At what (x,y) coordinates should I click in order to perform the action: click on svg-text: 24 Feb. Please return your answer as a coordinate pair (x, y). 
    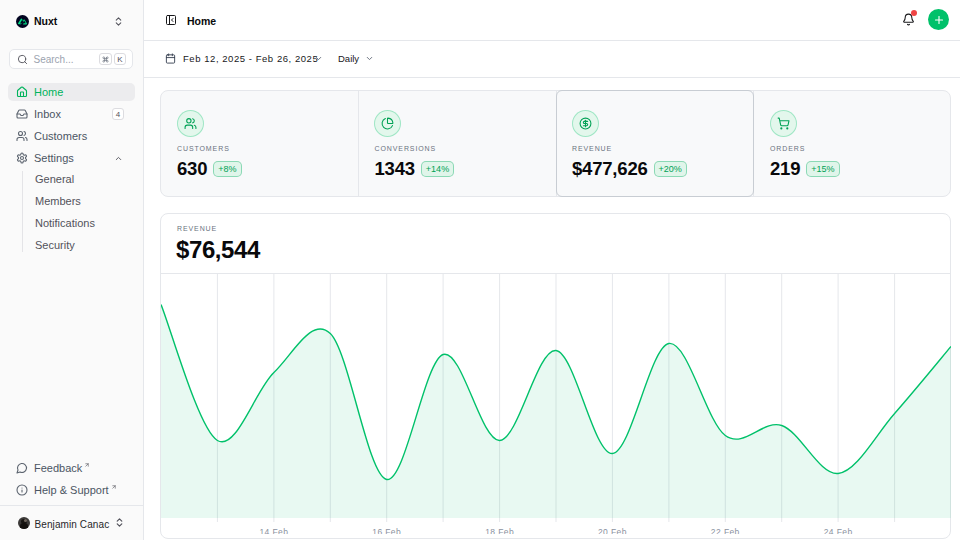
    Looking at the image, I should click on (838, 530).